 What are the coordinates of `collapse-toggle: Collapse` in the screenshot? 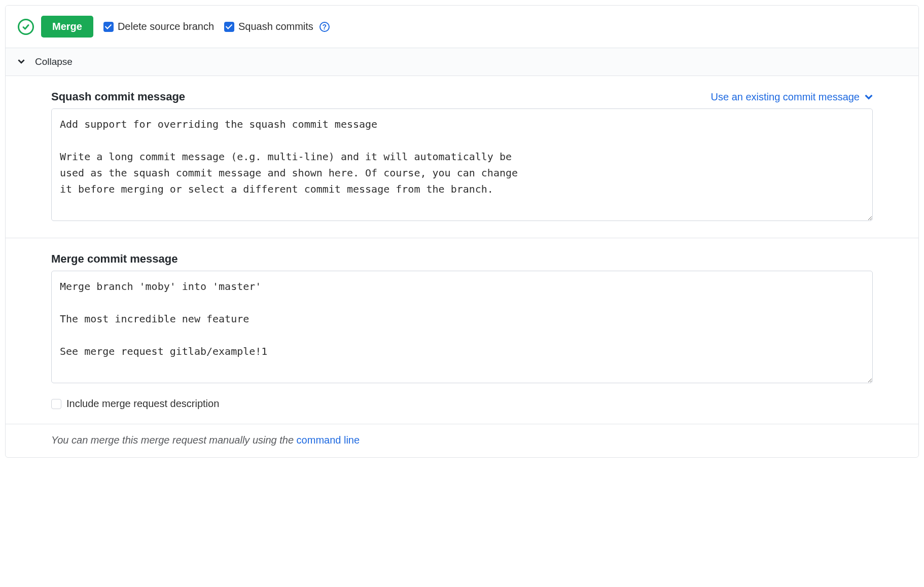 It's located at (462, 62).